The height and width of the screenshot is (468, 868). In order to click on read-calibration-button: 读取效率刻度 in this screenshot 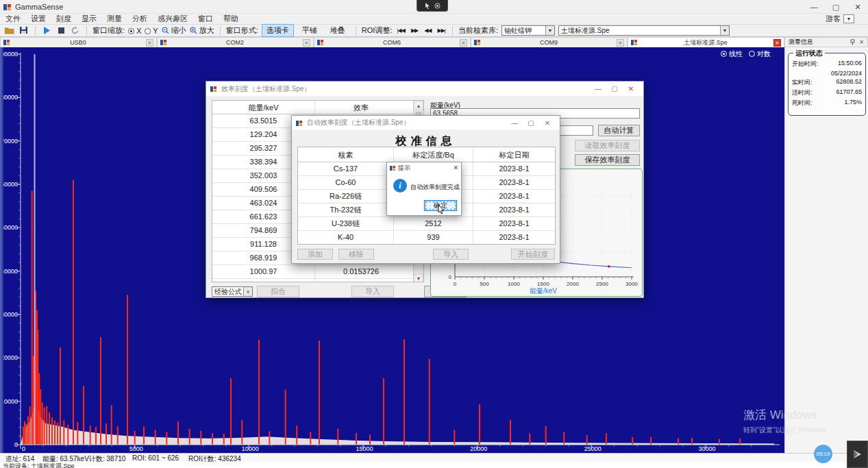, I will do `click(607, 145)`.